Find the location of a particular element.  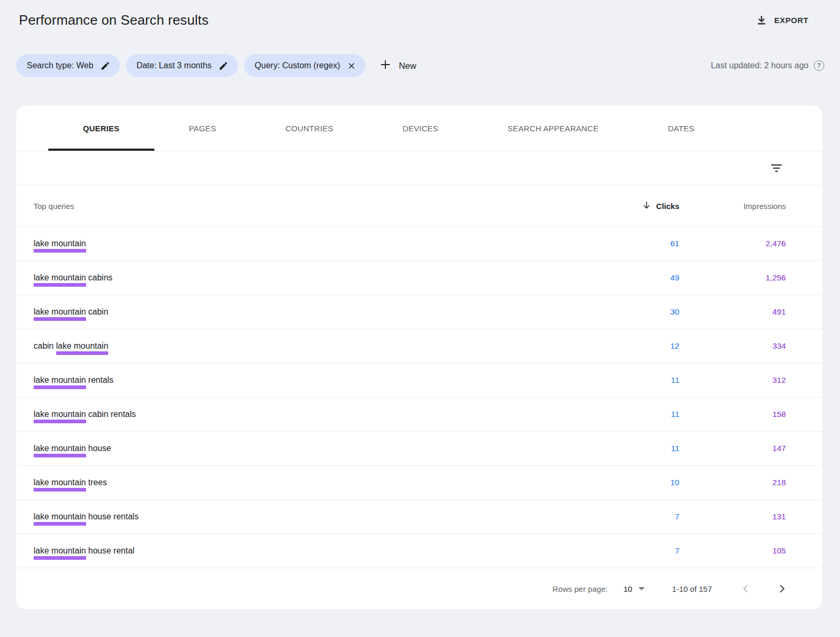

rows-per-page-label: Rows per page: is located at coordinates (580, 589).